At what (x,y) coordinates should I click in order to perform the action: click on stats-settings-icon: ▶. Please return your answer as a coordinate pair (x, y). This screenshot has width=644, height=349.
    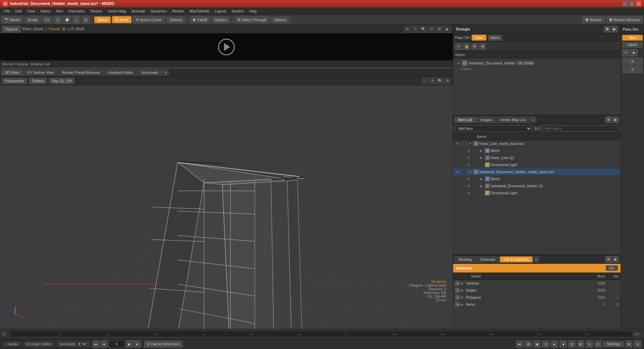
    Looking at the image, I should click on (616, 259).